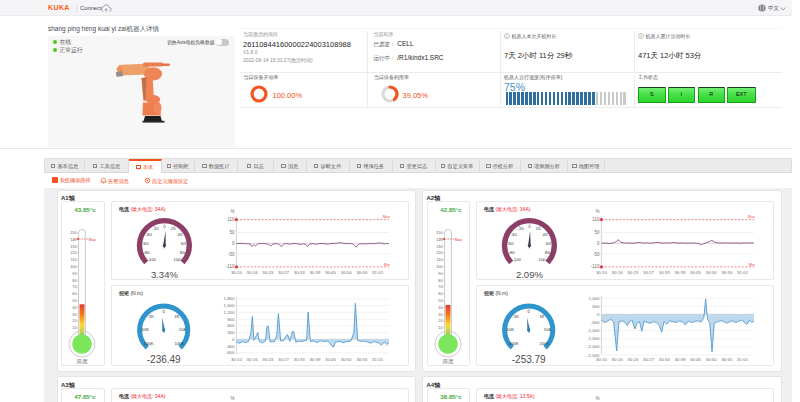 The width and height of the screenshot is (800, 402). Describe the element at coordinates (164, 274) in the screenshot. I see `svg-text: 3.34%` at that location.